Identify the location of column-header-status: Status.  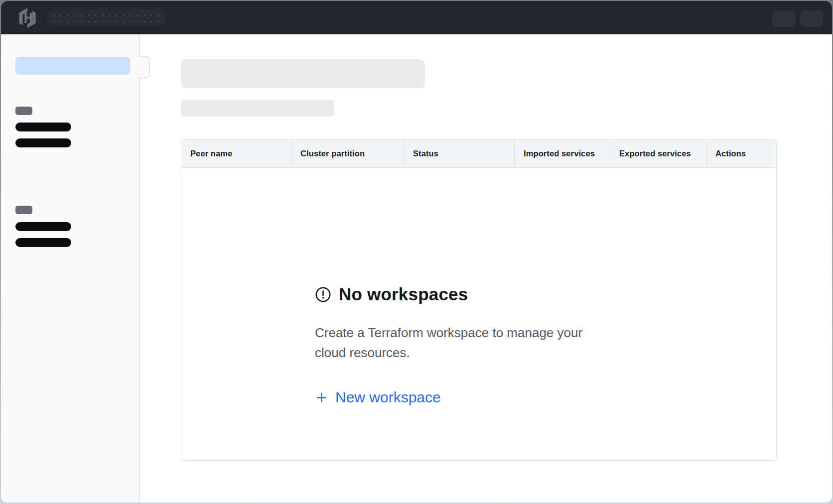
(459, 153).